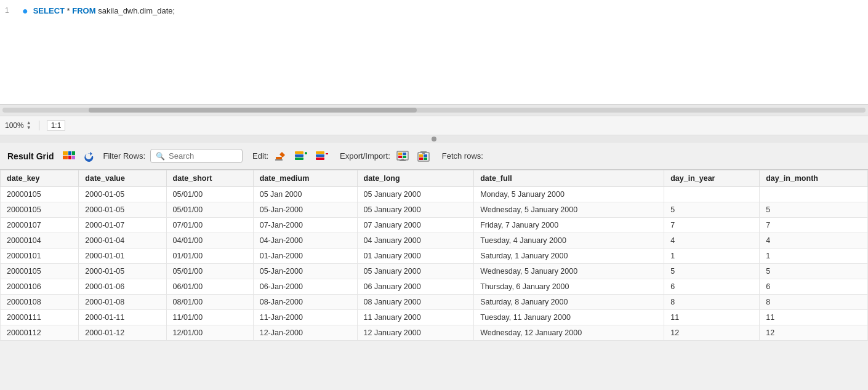 The height and width of the screenshot is (390, 868). What do you see at coordinates (22, 125) in the screenshot?
I see `zoom-control: 100% ▲ ▼` at bounding box center [22, 125].